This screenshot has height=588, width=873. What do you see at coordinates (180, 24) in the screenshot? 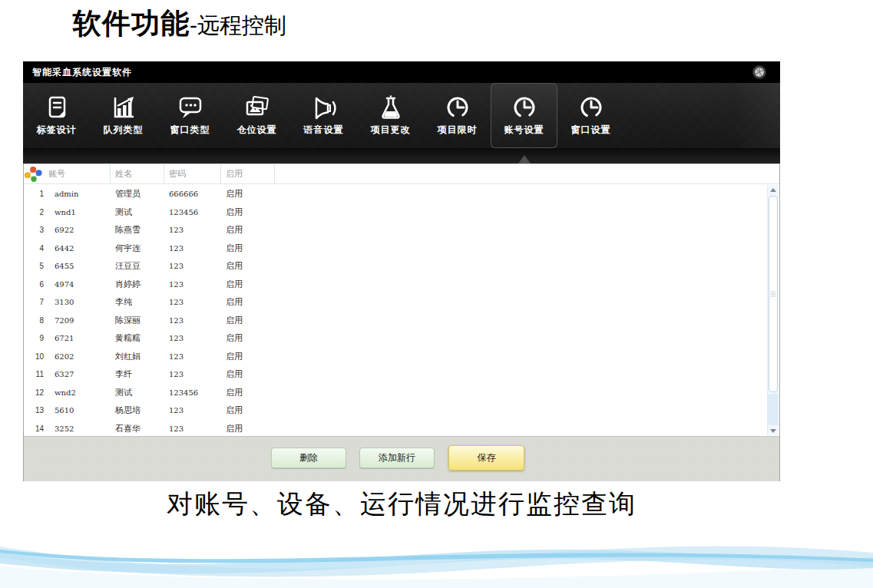
I see `page-title: 软件功能-远程控制` at bounding box center [180, 24].